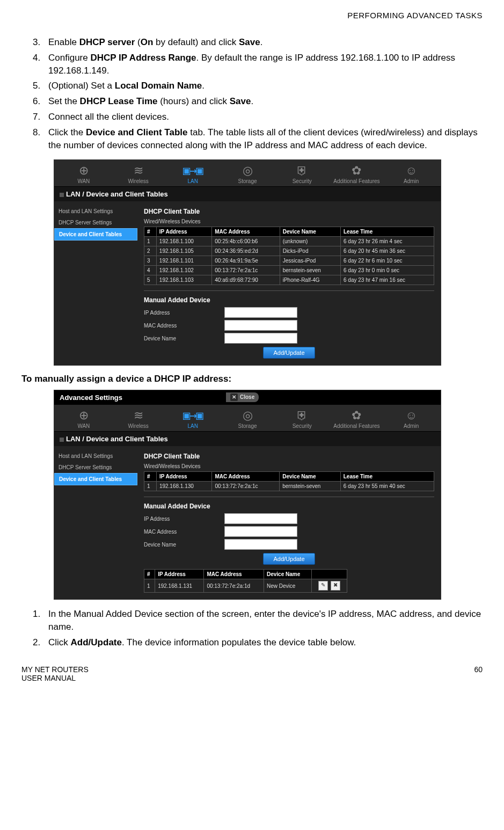 This screenshot has height=830, width=504. Describe the element at coordinates (289, 212) in the screenshot. I see `section-title-dhcp: DHCP Client Table` at that location.